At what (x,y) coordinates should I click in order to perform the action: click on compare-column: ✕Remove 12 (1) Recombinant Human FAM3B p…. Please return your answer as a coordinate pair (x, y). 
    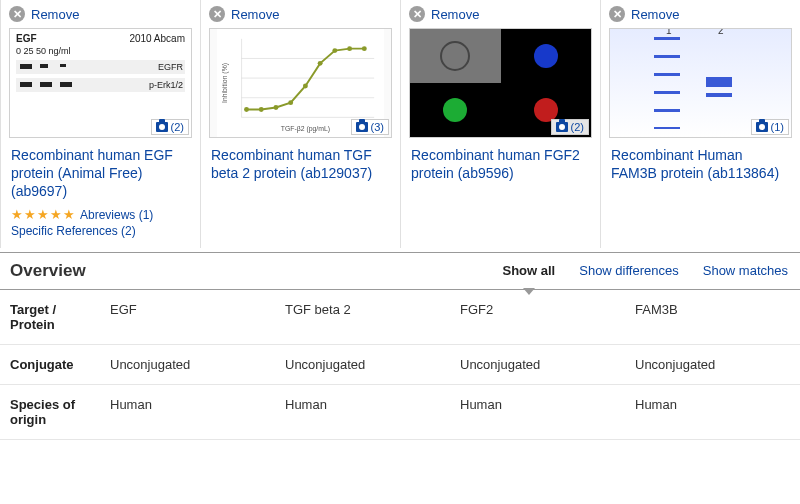
    Looking at the image, I should click on (700, 124).